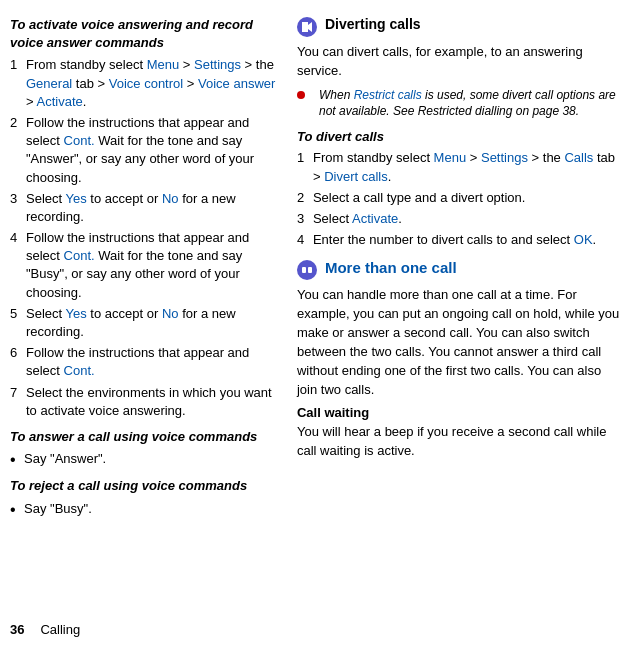 Image resolution: width=635 pixels, height=653 pixels. I want to click on general-link: General, so click(49, 84).